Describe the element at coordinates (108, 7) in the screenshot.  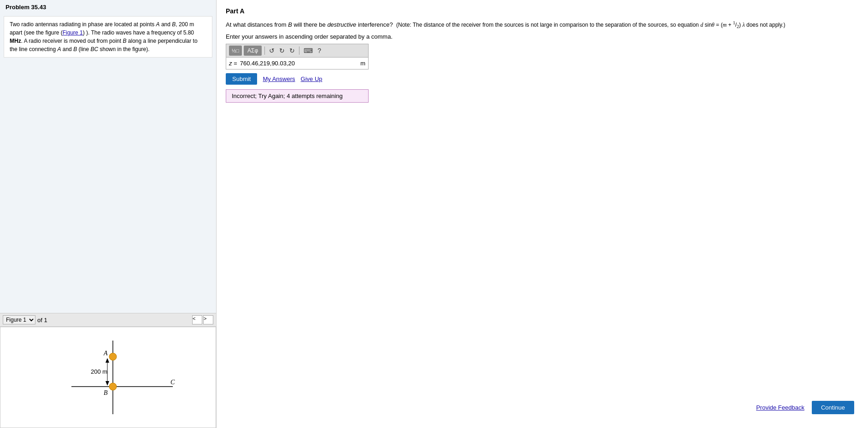
I see `problem-title: Problem 35.43` at that location.